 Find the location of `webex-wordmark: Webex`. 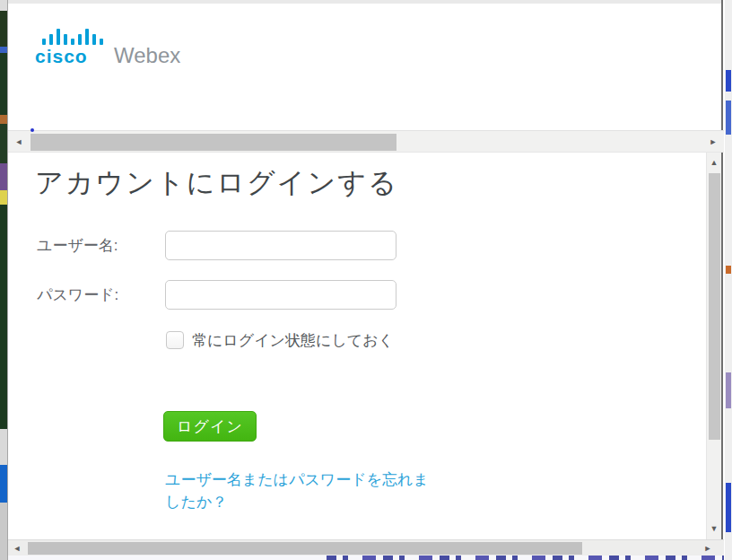

webex-wordmark: Webex is located at coordinates (147, 56).